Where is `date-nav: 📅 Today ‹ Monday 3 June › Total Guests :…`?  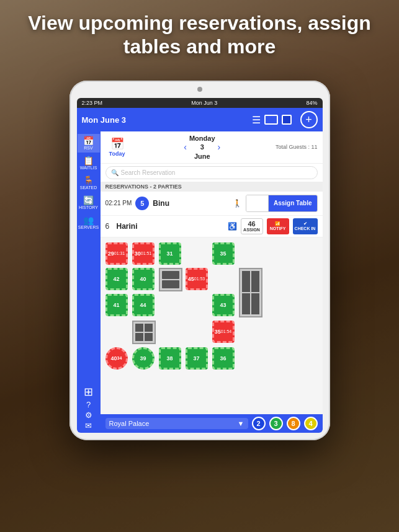
date-nav: 📅 Today ‹ Monday 3 June › Total Guests :… is located at coordinates (212, 148).